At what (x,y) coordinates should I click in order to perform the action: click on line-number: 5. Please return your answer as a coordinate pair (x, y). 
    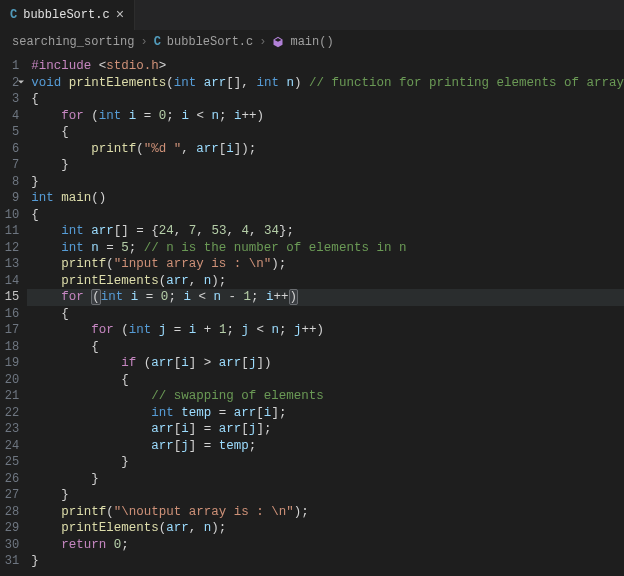
    Looking at the image, I should click on (10, 132).